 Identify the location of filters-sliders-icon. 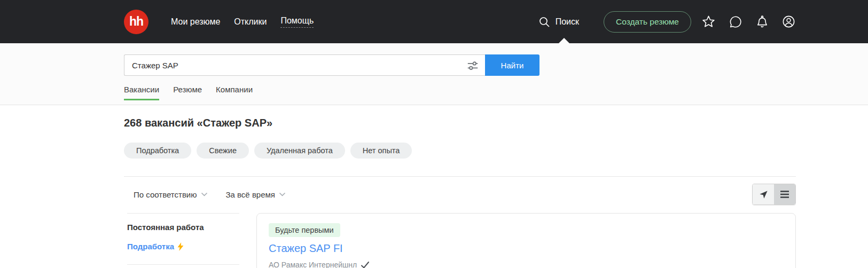
(473, 66).